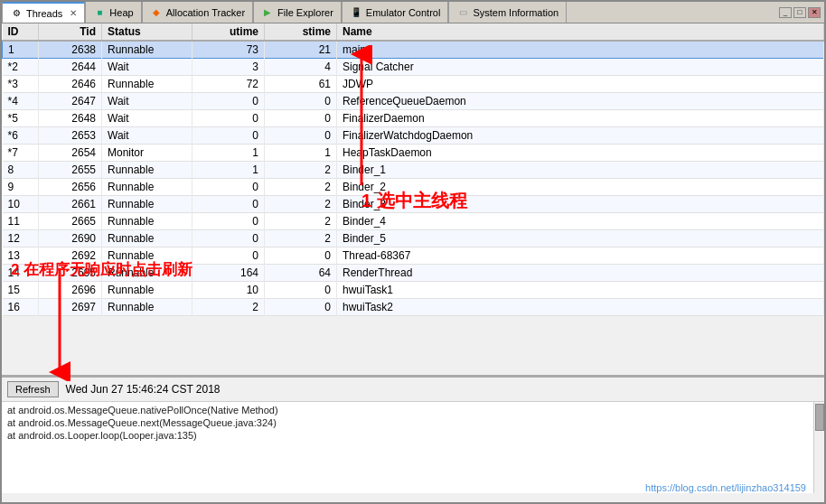  What do you see at coordinates (413, 410) in the screenshot?
I see `log-line: at android.os.MessageQueue.nativePollOnc…` at bounding box center [413, 410].